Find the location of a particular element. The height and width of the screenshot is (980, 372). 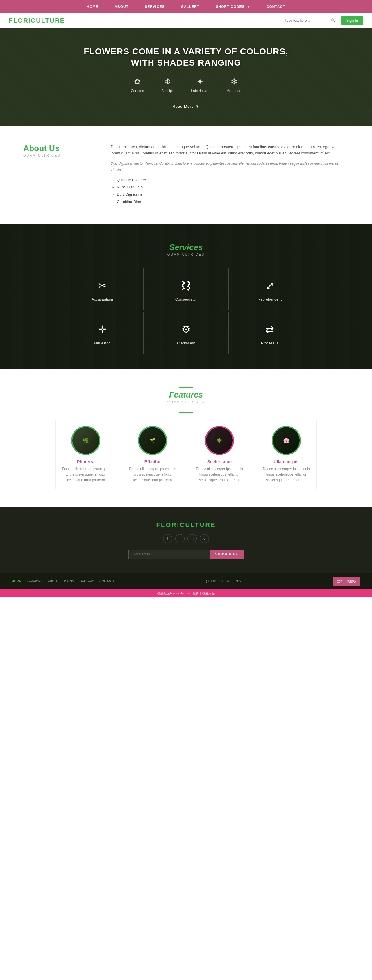

subscribe-email-input is located at coordinates (169, 554).